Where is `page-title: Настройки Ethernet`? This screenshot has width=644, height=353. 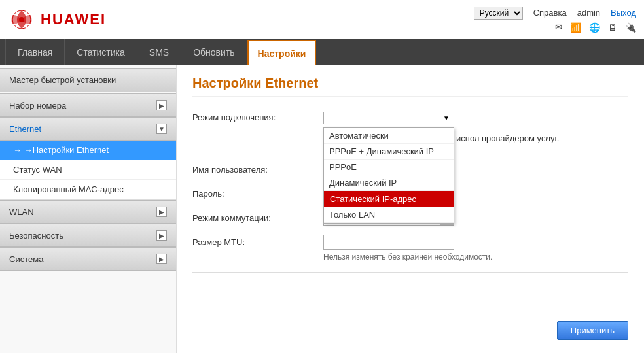
page-title: Настройки Ethernet is located at coordinates (410, 86).